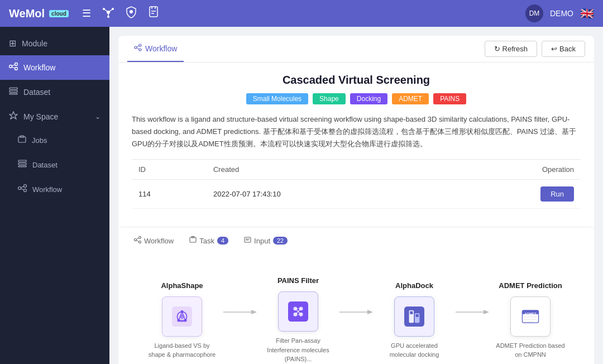 Image resolution: width=603 pixels, height=364 pixels. I want to click on run-button: Run, so click(557, 194).